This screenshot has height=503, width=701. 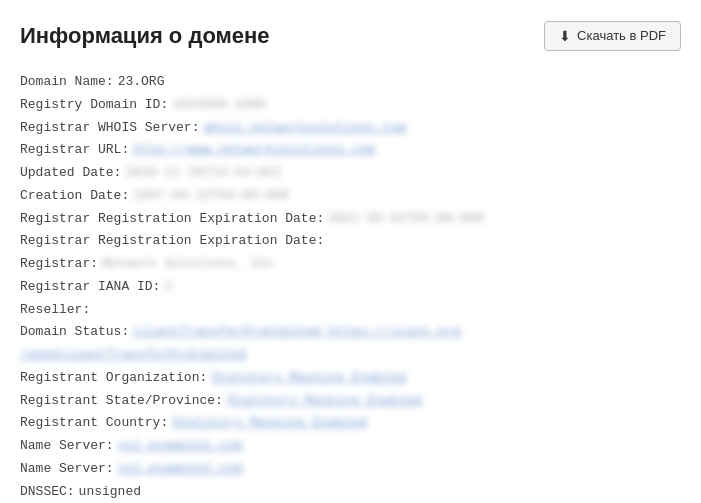 I want to click on updated-date-row: Updated Date: 2018-11-20T13:54:022, so click(x=350, y=174).